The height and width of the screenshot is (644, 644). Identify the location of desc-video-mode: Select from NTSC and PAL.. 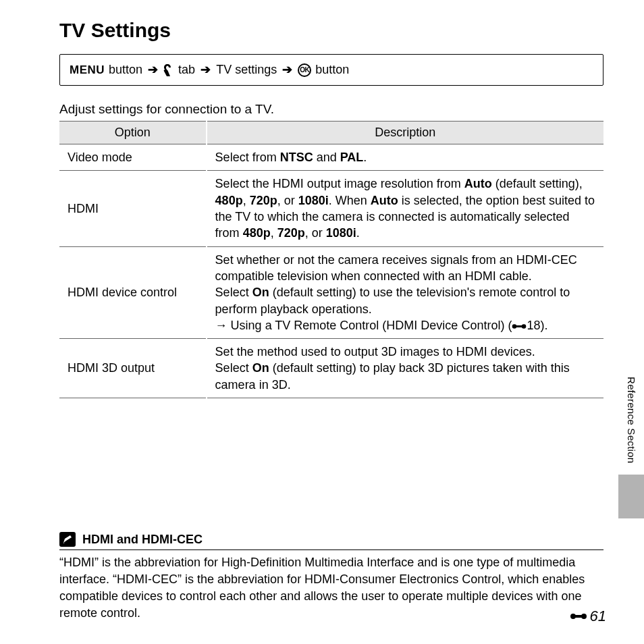
(405, 158).